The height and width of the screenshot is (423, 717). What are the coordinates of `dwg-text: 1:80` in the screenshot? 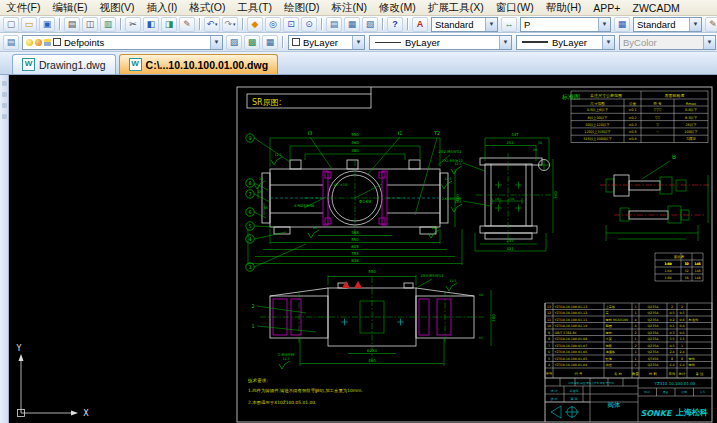 It's located at (668, 278).